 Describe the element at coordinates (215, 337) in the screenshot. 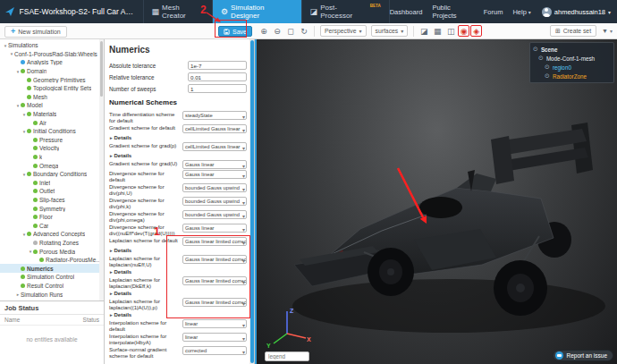

I see `scheme-select-interpolation-scheme-for-interpolate-hbya: linear▾` at that location.